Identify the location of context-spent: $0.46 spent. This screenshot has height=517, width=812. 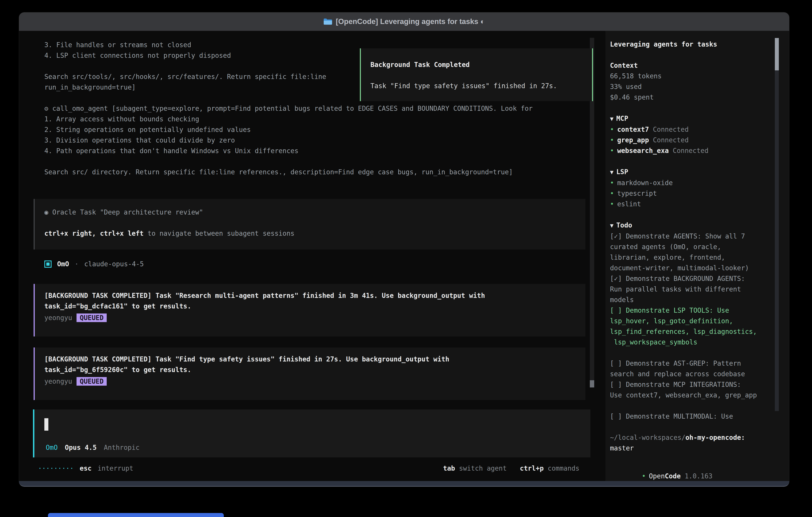
(692, 97).